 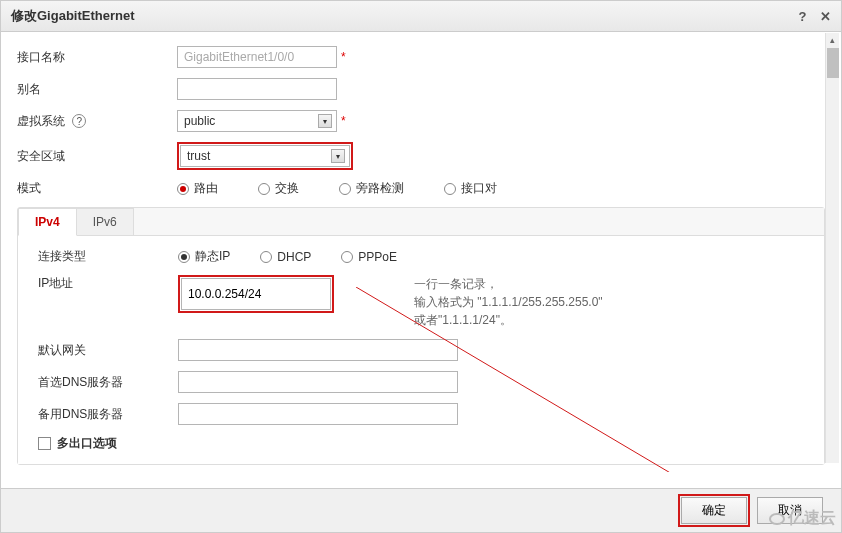 What do you see at coordinates (97, 58) in the screenshot?
I see `label-ifname: 接口名称` at bounding box center [97, 58].